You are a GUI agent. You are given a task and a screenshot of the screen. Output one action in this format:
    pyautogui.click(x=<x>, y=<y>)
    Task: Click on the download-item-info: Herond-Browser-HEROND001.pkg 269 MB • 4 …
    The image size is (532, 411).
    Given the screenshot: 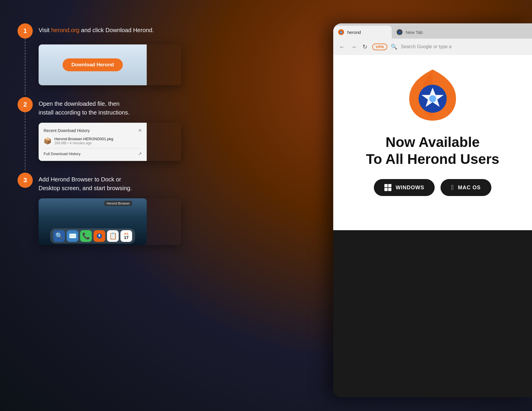 What is the action you would take?
    pyautogui.click(x=84, y=141)
    